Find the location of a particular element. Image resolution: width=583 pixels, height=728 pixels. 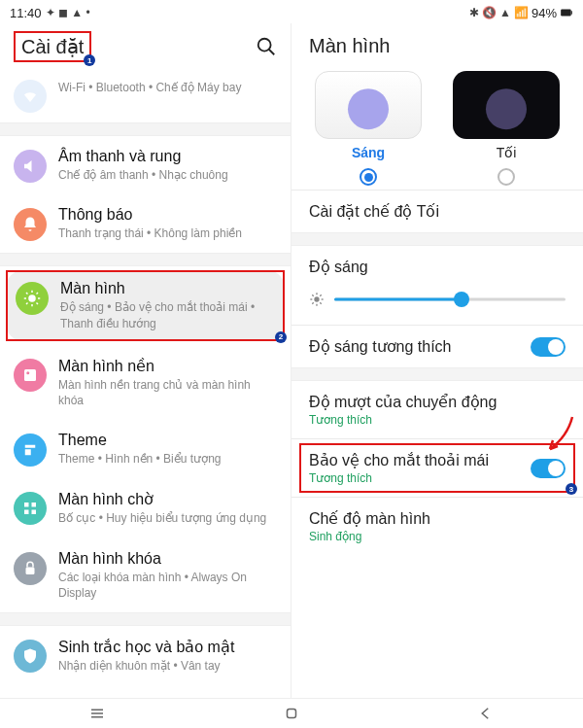

theme-light-preview is located at coordinates (368, 105).